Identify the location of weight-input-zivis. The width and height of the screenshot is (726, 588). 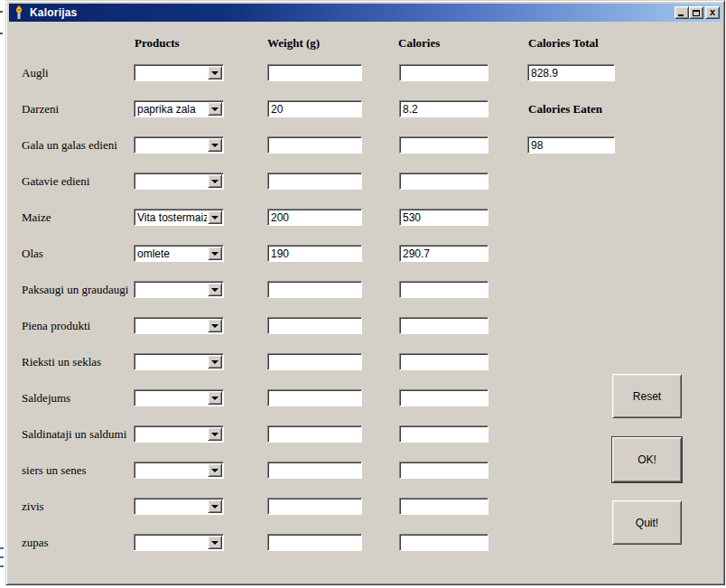
(314, 506).